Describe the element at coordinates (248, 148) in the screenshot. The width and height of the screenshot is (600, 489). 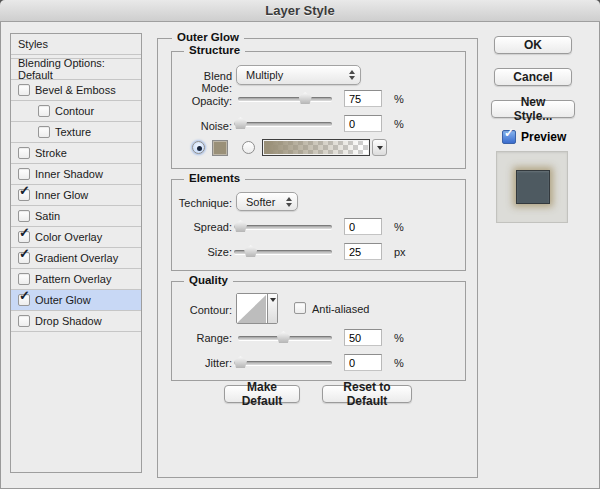
I see `gradient-radio` at that location.